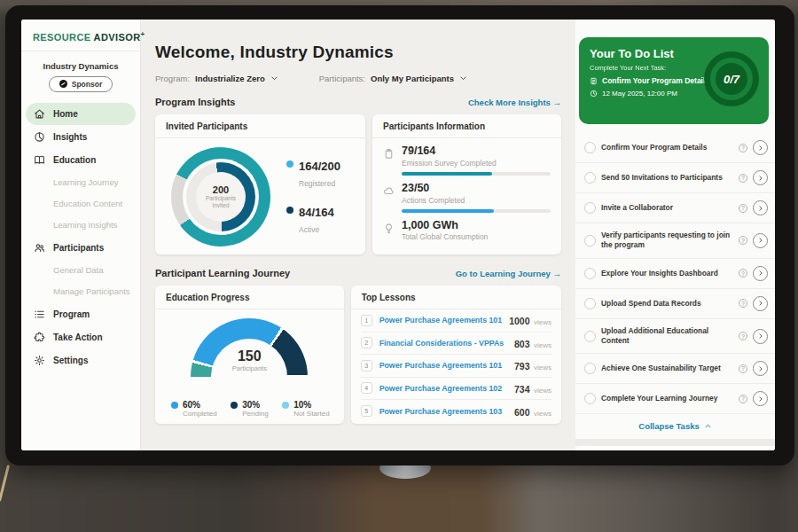  What do you see at coordinates (81, 292) in the screenshot?
I see `sidebar-item-manage-participants: Manage Participants` at bounding box center [81, 292].